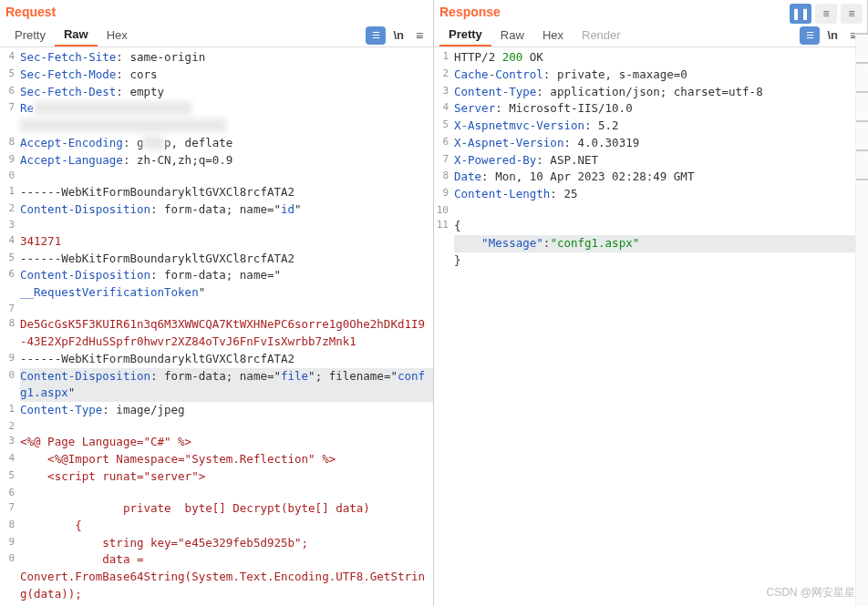  Describe the element at coordinates (226, 334) in the screenshot. I see `code-content: De5GcGsK5F3KUIR61n3q6M3XWWCQA7KtWXHNePC6…` at that location.